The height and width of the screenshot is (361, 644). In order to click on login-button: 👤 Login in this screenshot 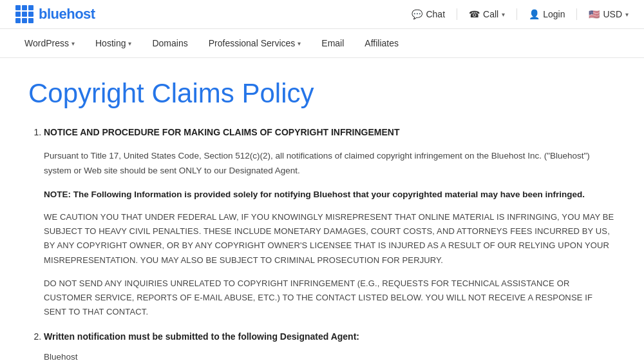, I will do `click(547, 14)`.